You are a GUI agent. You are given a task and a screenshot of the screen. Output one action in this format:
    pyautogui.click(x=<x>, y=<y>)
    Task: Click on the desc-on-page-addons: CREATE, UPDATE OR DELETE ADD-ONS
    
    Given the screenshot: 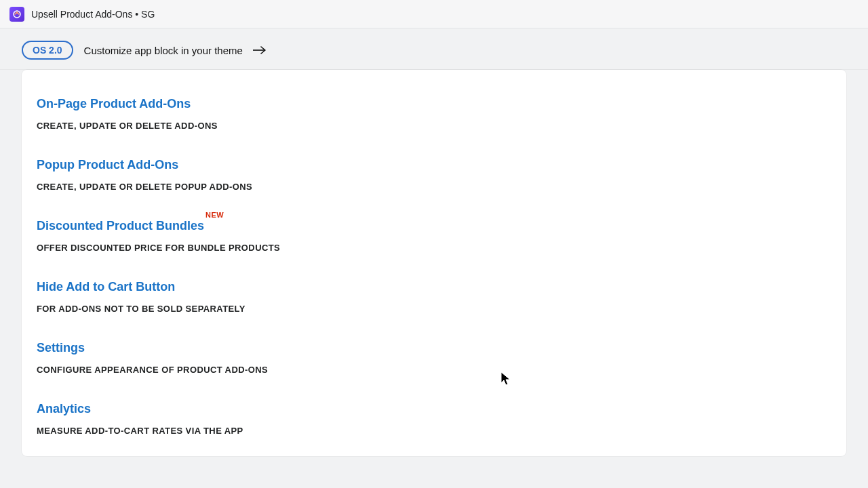 What is the action you would take?
    pyautogui.click(x=434, y=126)
    